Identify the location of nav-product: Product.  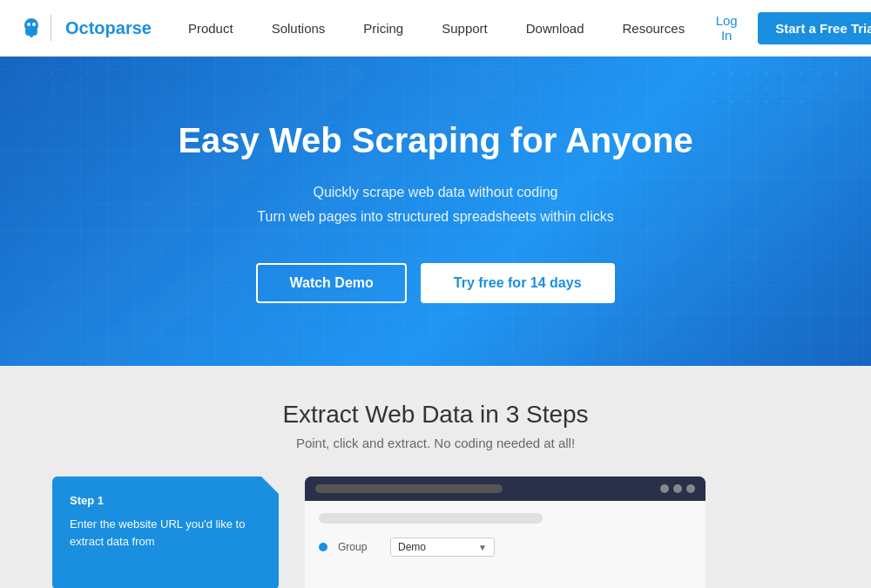
(211, 28).